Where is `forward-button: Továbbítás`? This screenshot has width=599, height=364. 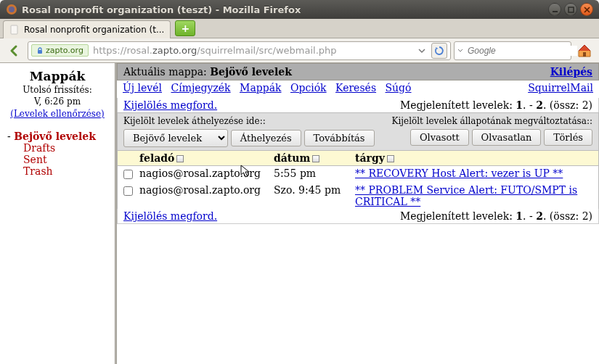
forward-button: Továbbítás is located at coordinates (340, 138).